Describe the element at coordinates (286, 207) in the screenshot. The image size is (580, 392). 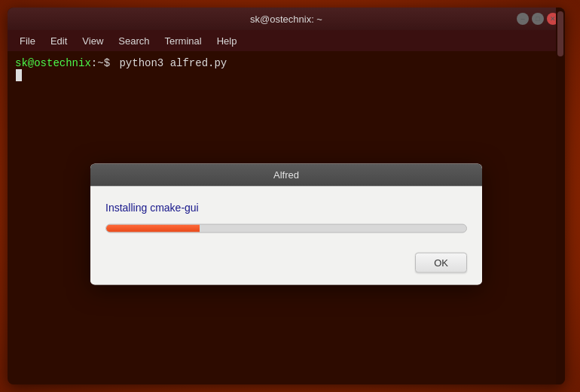
I see `installing-label: Installing cmake-gui` at that location.